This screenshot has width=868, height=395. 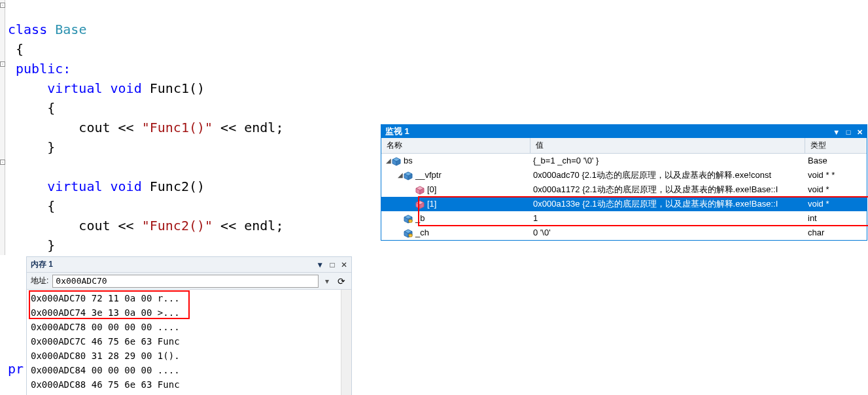 I want to click on memory-row: 0x000ADC70 72 11 0a 00 r..., so click(x=189, y=298).